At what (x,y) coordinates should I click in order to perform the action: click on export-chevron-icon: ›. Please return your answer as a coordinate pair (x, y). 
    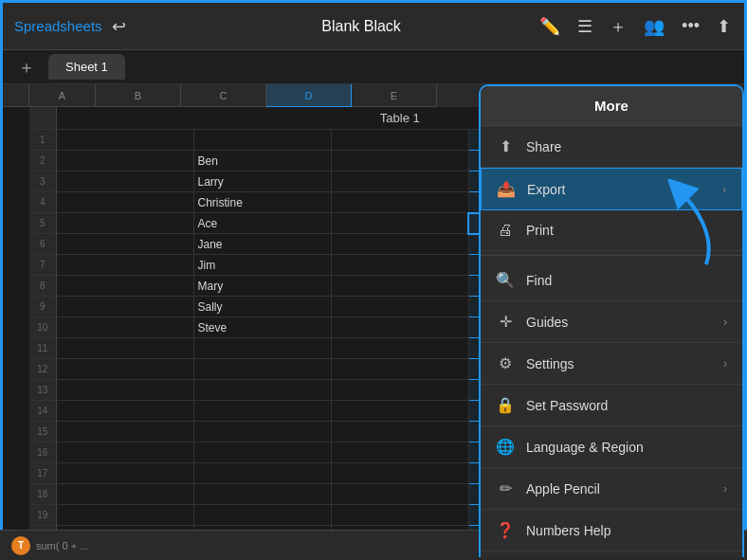
    Looking at the image, I should click on (724, 190).